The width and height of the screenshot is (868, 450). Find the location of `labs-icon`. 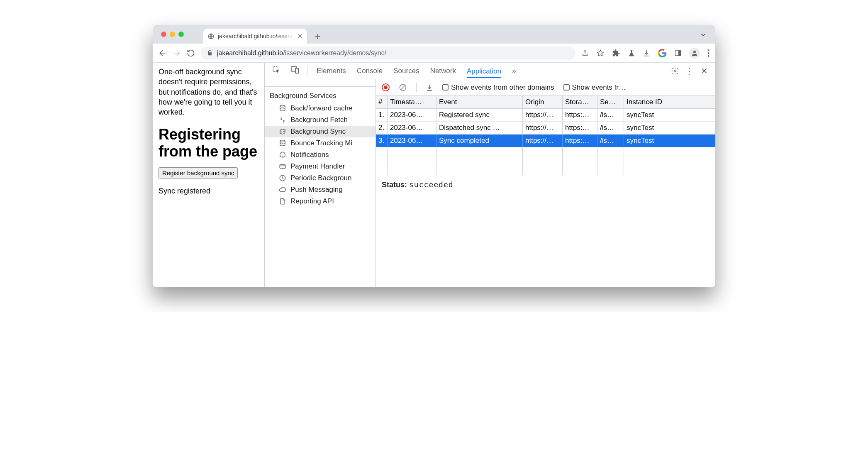

labs-icon is located at coordinates (631, 53).